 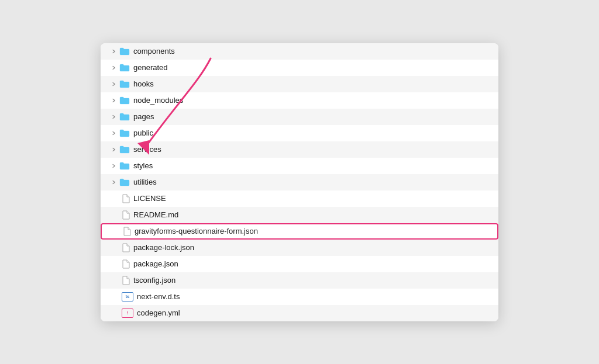 What do you see at coordinates (143, 133) in the screenshot?
I see `item-label: public` at bounding box center [143, 133].